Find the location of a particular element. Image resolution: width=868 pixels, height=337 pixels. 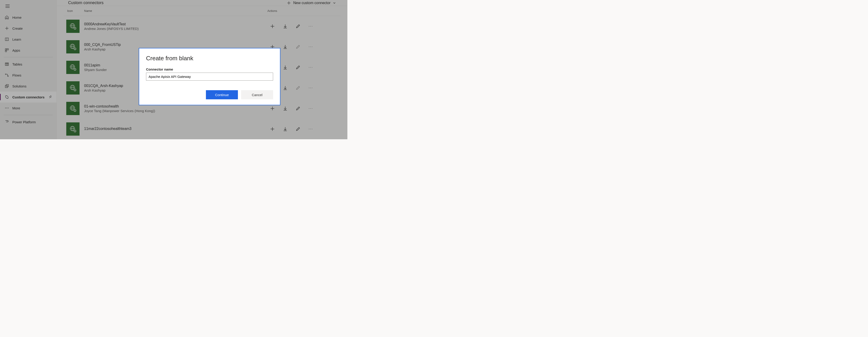

table-icon is located at coordinates (7, 64).